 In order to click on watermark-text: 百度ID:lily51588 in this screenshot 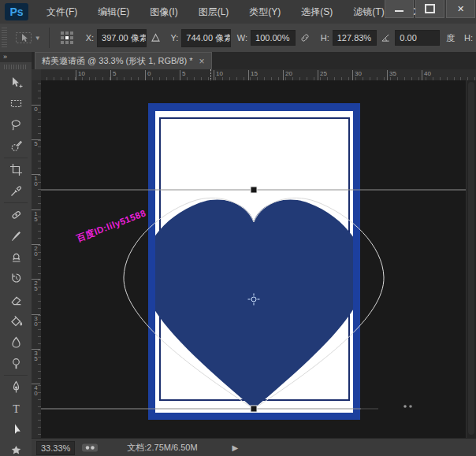, I will do `click(110, 225)`.